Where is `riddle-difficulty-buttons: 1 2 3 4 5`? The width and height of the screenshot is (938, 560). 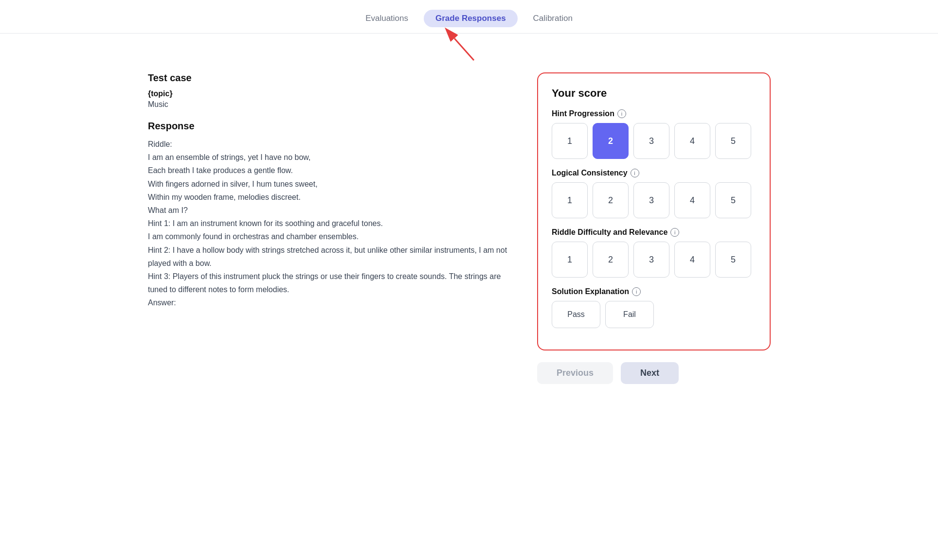
riddle-difficulty-buttons: 1 2 3 4 5 is located at coordinates (654, 260).